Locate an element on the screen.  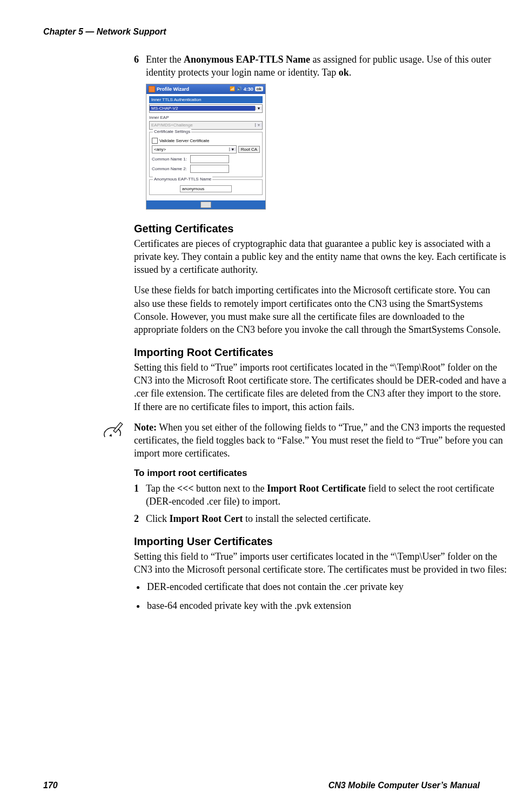
getting-certificates-p1: Certificates are pieces of cryptographic… is located at coordinates (320, 257).